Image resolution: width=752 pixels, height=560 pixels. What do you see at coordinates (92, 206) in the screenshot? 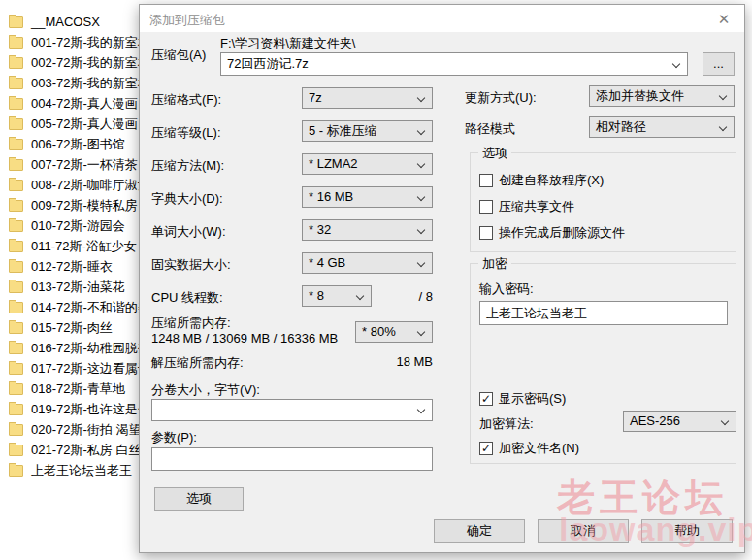
I see `folder-name: 009-72斯-模特私房 手` at bounding box center [92, 206].